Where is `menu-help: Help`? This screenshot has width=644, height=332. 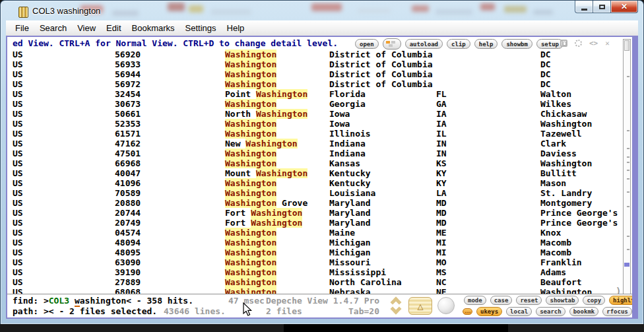 menu-help: Help is located at coordinates (236, 28).